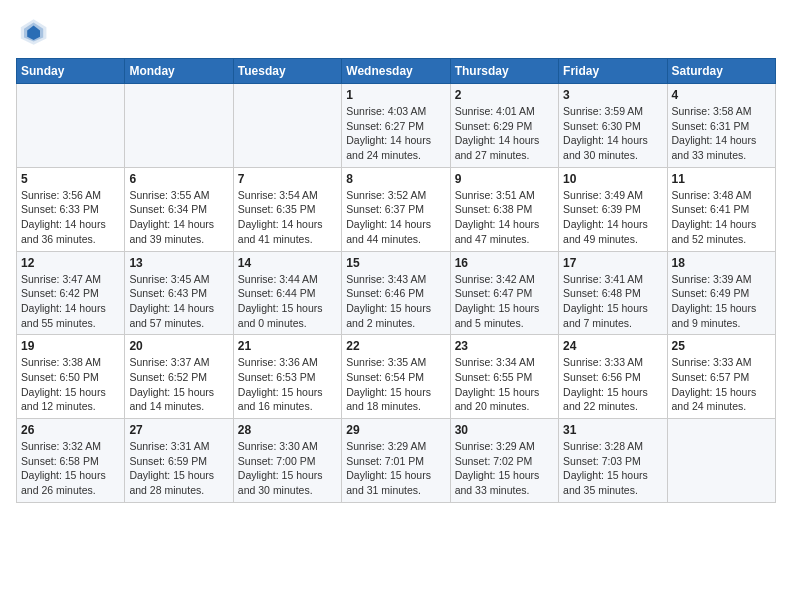 Image resolution: width=792 pixels, height=612 pixels. Describe the element at coordinates (396, 384) in the screenshot. I see `day-info: Sunrise: 3:35 AMSunset: 6:54 PMDaylight:…` at that location.